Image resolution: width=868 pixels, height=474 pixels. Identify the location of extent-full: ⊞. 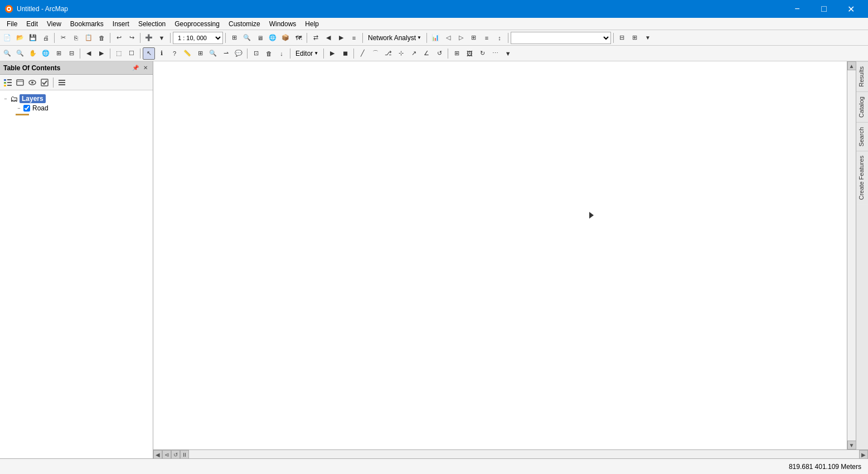
(59, 54).